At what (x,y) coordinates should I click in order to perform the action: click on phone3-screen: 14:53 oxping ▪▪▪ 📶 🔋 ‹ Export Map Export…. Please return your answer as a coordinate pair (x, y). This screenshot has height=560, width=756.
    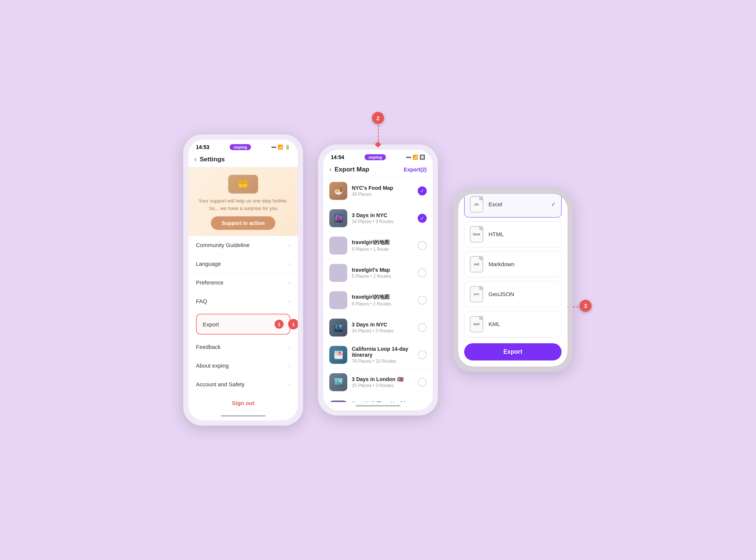
    Looking at the image, I should click on (513, 280).